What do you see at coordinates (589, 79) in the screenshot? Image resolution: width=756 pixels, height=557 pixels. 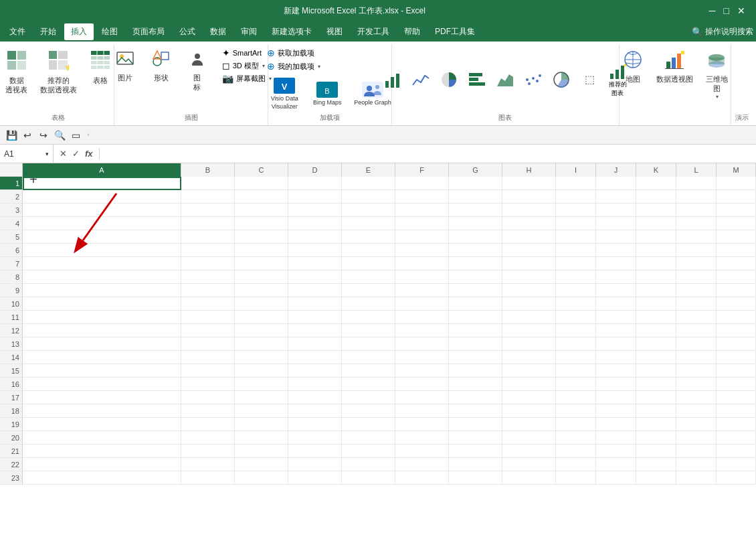 I see `charts-expand-btn: ⬚` at bounding box center [589, 79].